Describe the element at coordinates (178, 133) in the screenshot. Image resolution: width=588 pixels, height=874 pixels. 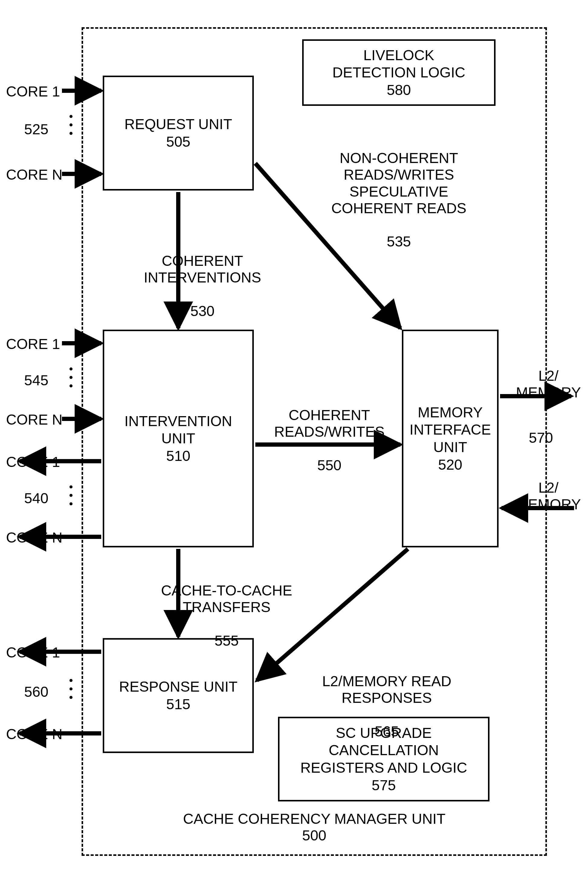
I see `request-unit-box: REQUEST UNIT 505` at that location.